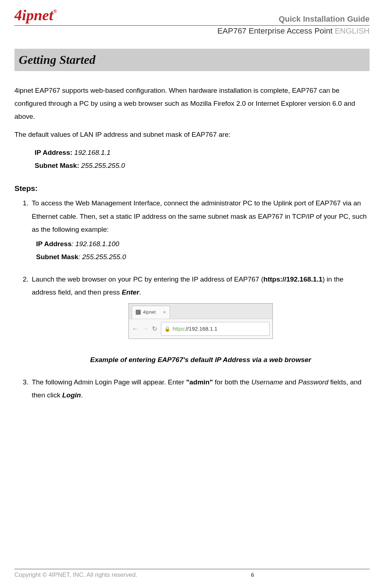 The height and width of the screenshot is (588, 384). I want to click on defaults-intro: The default values of LAN IP address and…, so click(192, 135).